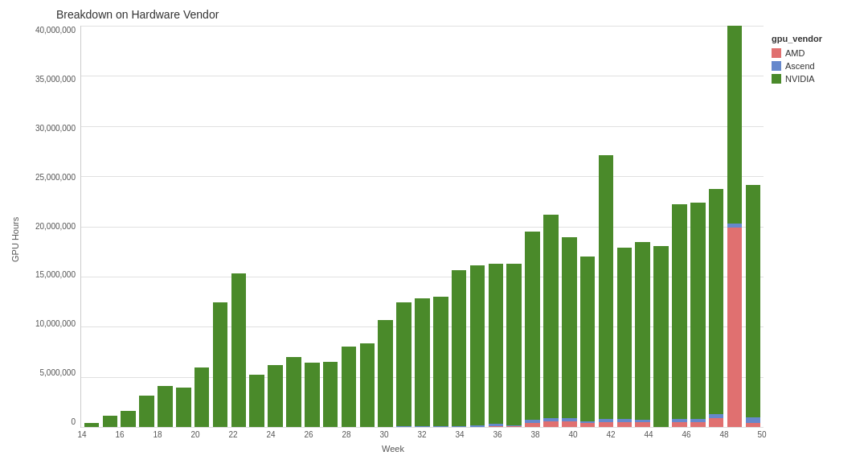  What do you see at coordinates (58, 373) in the screenshot?
I see `y-tick: 5,000,000` at bounding box center [58, 373].